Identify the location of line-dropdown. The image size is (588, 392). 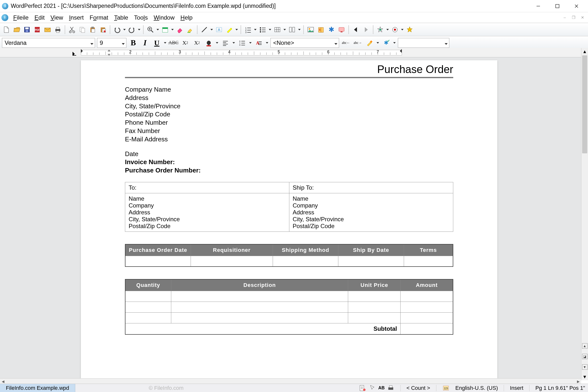
(212, 30).